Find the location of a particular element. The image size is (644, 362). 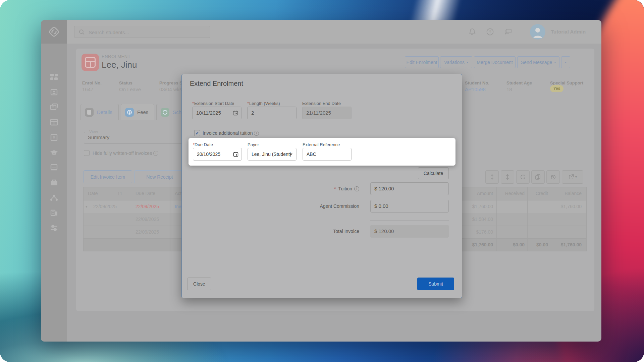

notifications-bell-icon is located at coordinates (472, 32).